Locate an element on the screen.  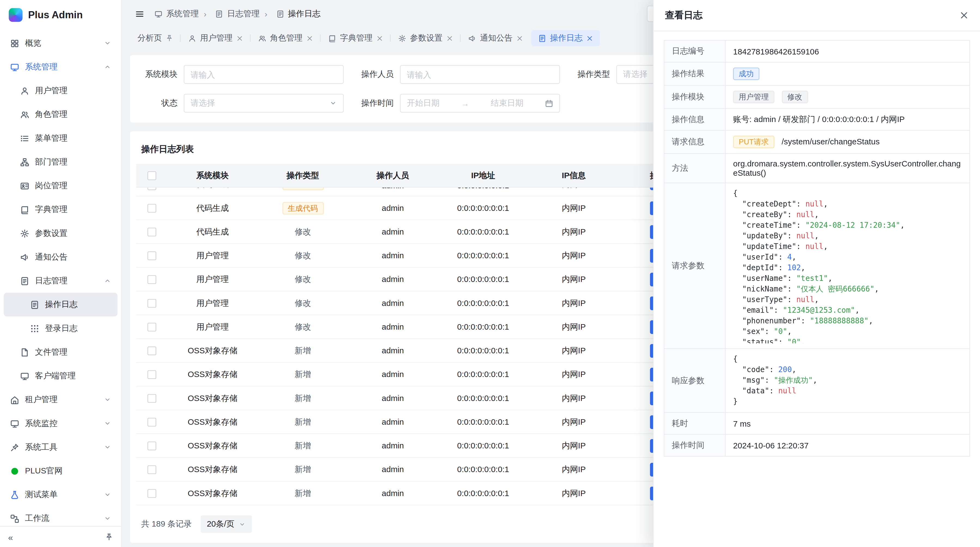
field-value-request: PUT请求 /system/user/changeStatus is located at coordinates (848, 142).